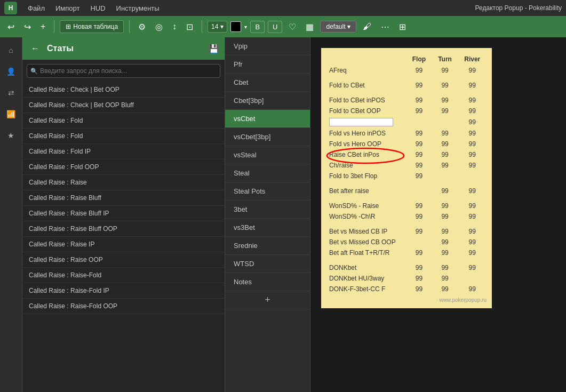 Image resolution: width=566 pixels, height=392 pixels. Describe the element at coordinates (138, 9) in the screenshot. I see `menu-tools: Инструменты` at that location.